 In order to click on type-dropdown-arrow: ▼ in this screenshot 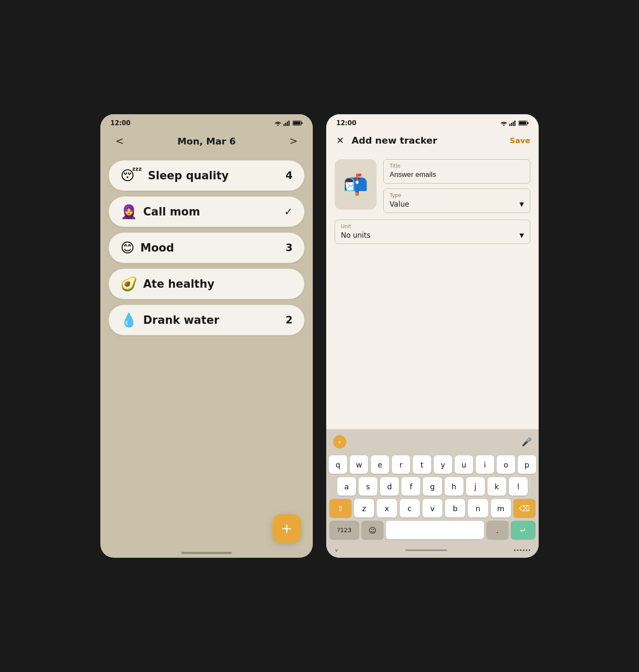, I will do `click(521, 204)`.